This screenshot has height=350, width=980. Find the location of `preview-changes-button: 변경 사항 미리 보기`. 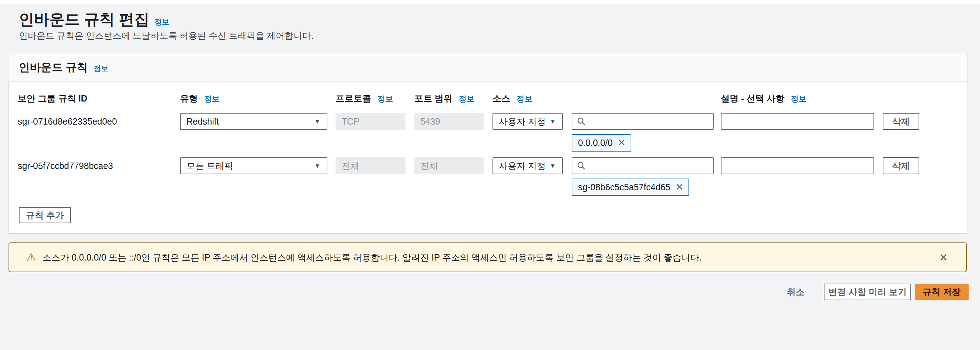

preview-changes-button: 변경 사항 미리 보기 is located at coordinates (867, 292).